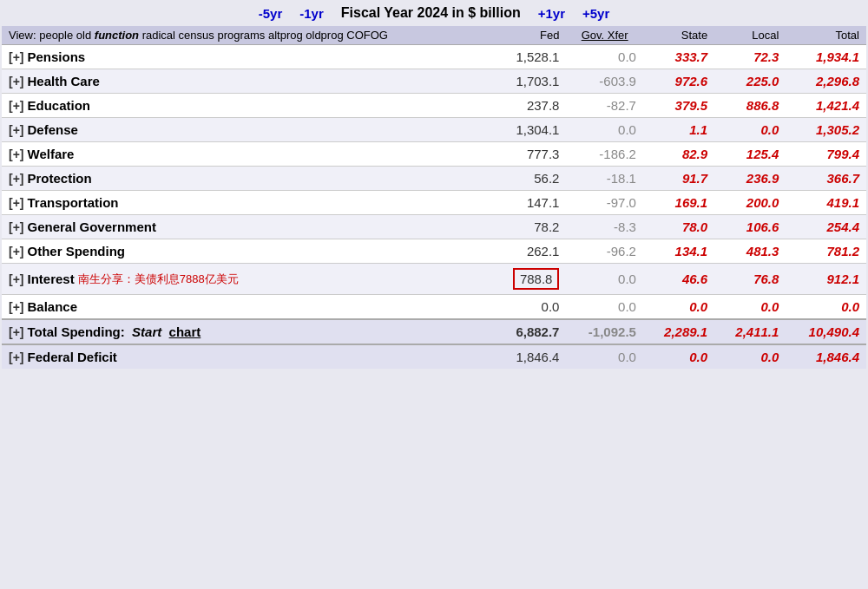  Describe the element at coordinates (51, 154) in the screenshot. I see `row-name: Welfare` at that location.